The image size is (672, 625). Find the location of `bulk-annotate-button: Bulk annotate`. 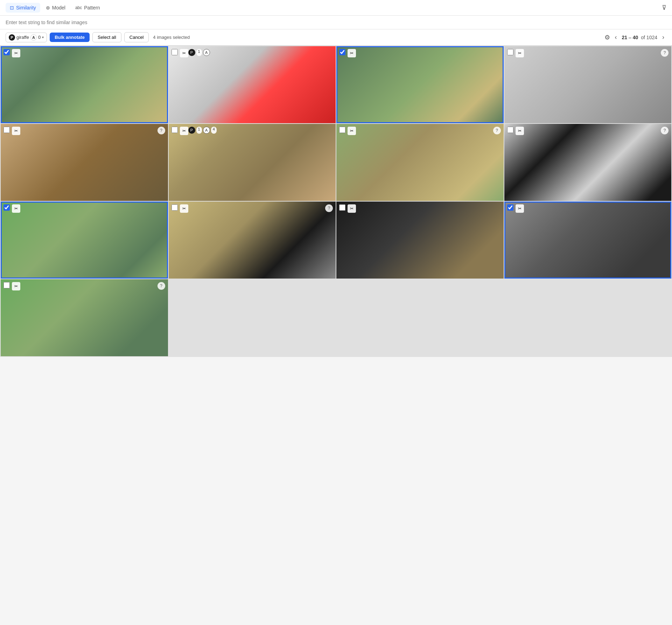

bulk-annotate-button: Bulk annotate is located at coordinates (70, 37).